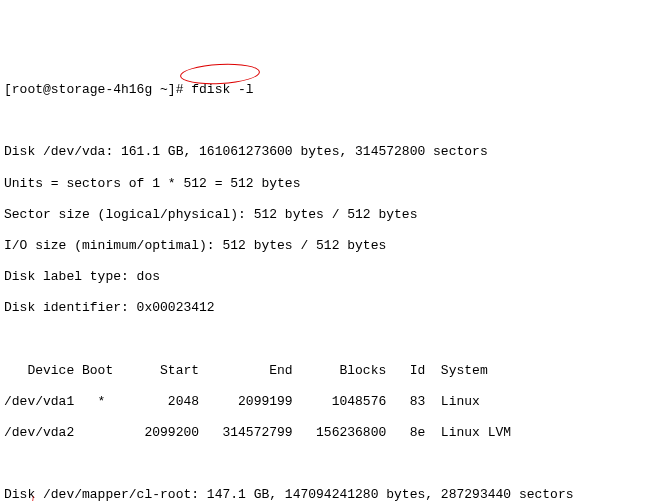 The image size is (645, 501). What do you see at coordinates (98, 90) in the screenshot?
I see `shell-prompt: [root@storage-4h16g ~]#` at bounding box center [98, 90].